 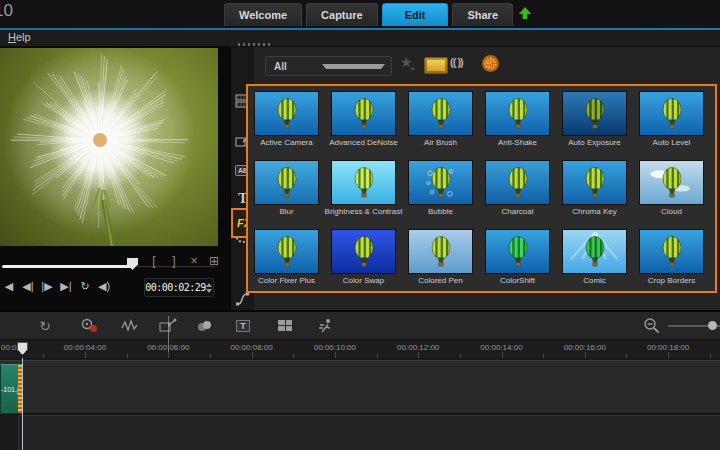 I want to click on effect-item: Color Swap, so click(x=364, y=257).